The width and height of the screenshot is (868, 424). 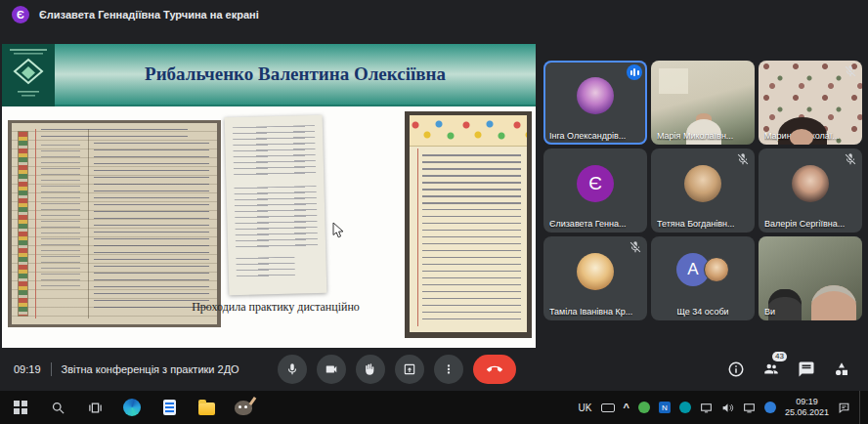 What do you see at coordinates (644, 407) in the screenshot?
I see `shield-tray-icon` at bounding box center [644, 407].